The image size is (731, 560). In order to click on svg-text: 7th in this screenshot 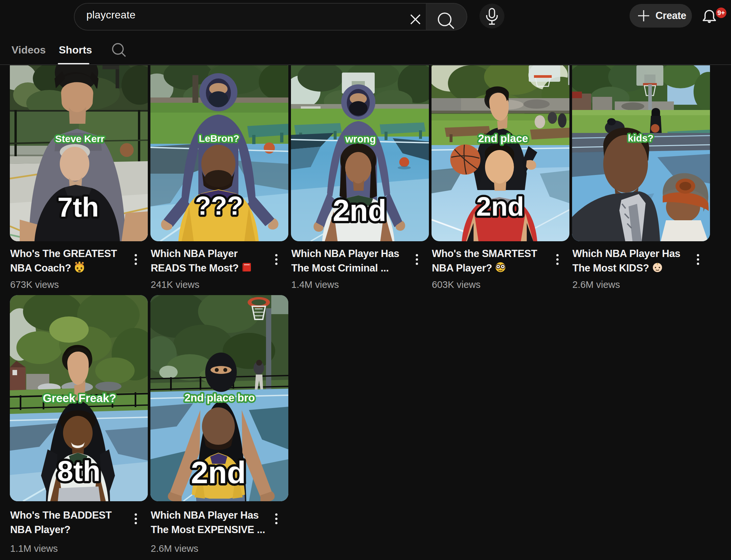, I will do `click(78, 207)`.